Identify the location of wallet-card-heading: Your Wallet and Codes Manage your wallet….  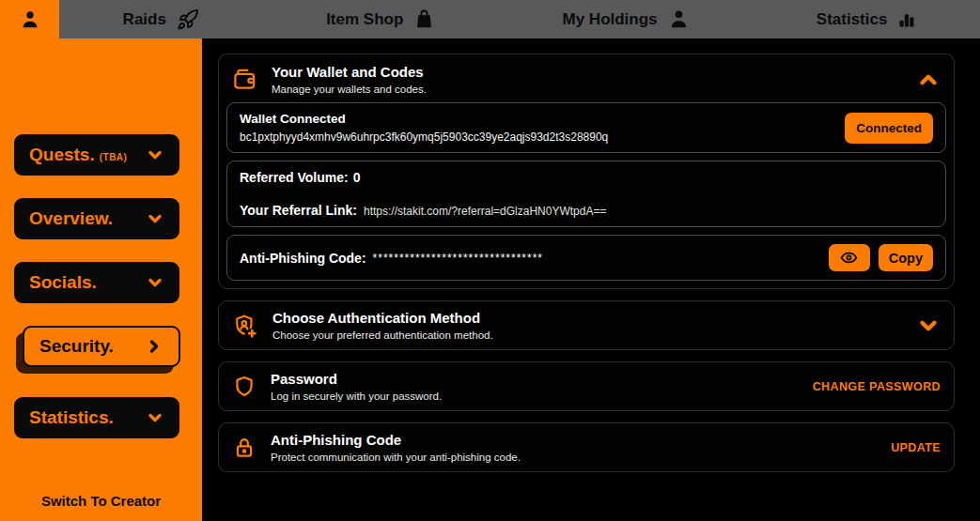
(350, 79).